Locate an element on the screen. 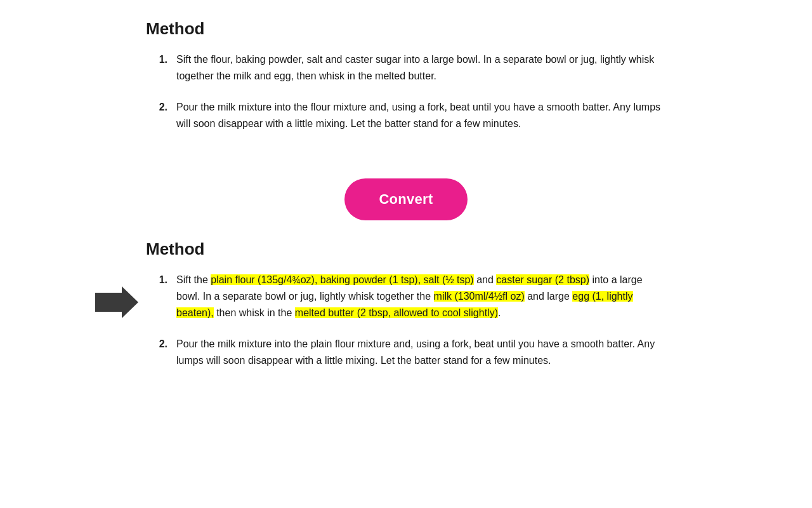  highlight-milk: milk (130ml/4½fl oz) is located at coordinates (480, 296).